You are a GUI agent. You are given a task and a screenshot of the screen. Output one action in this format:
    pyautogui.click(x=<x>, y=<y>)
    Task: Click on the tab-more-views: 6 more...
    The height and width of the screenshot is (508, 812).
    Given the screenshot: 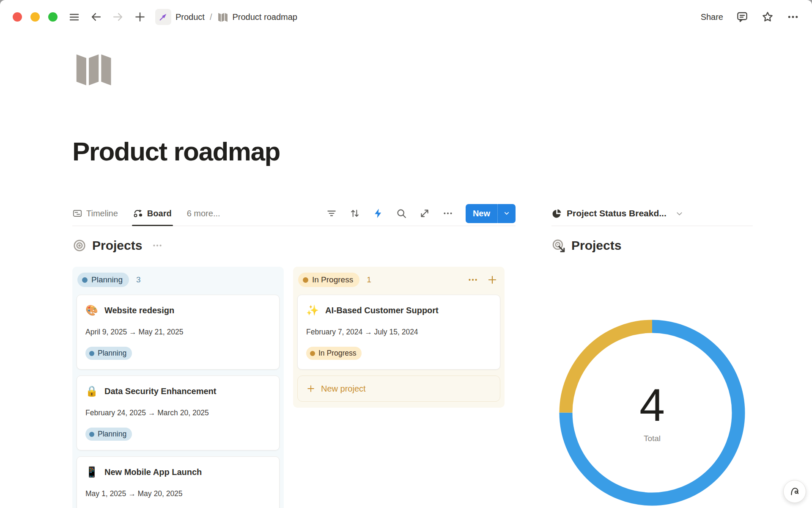 What is the action you would take?
    pyautogui.click(x=204, y=213)
    